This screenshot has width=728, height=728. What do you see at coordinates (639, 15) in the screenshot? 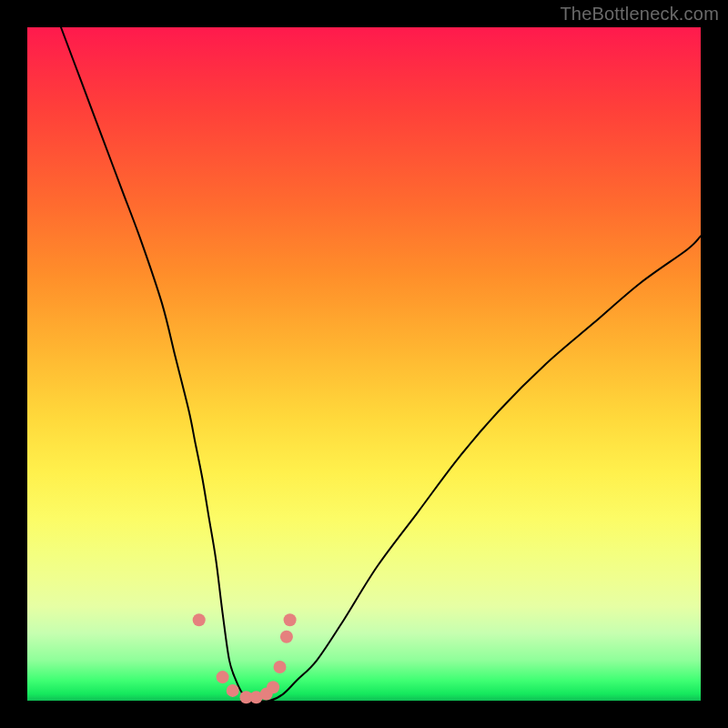
I see `watermark-text: TheBottleneck.com` at bounding box center [639, 15].